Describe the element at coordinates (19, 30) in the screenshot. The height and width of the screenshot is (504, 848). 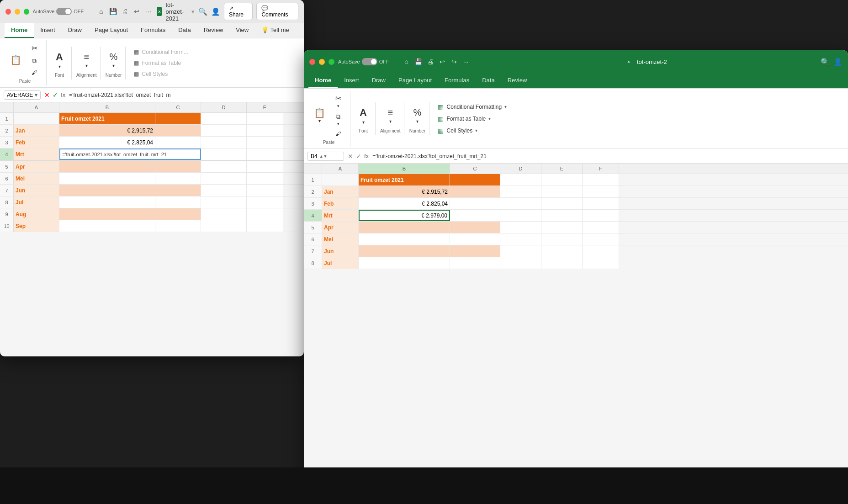
I see `tab-home-1: Home` at that location.